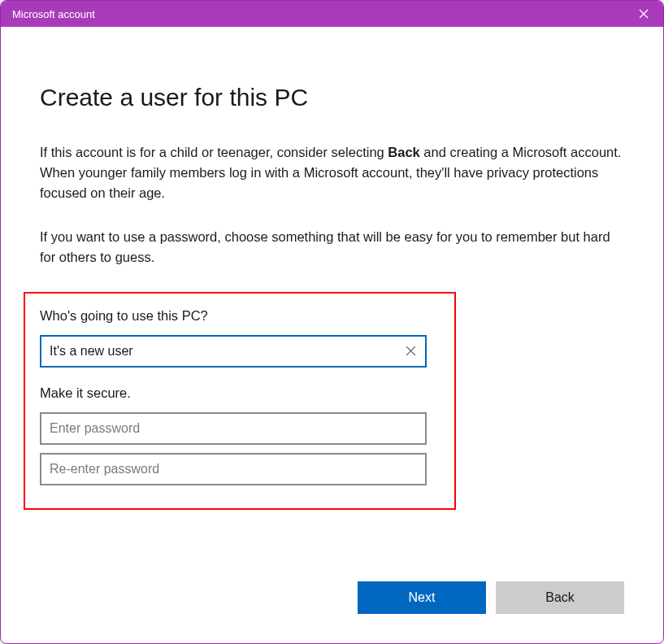 This screenshot has width=664, height=644. What do you see at coordinates (403, 152) in the screenshot?
I see `description-bold-word: Back` at bounding box center [403, 152].